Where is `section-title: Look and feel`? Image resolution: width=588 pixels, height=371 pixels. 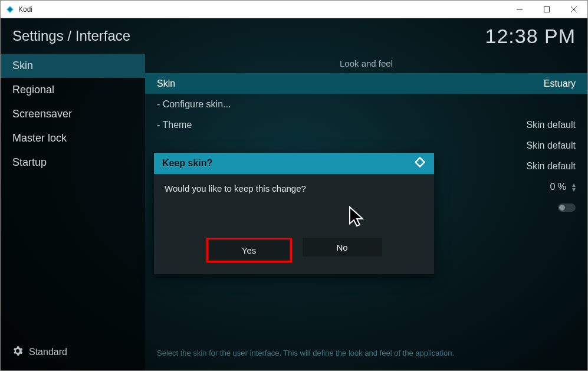 section-title: Look and feel is located at coordinates (366, 64).